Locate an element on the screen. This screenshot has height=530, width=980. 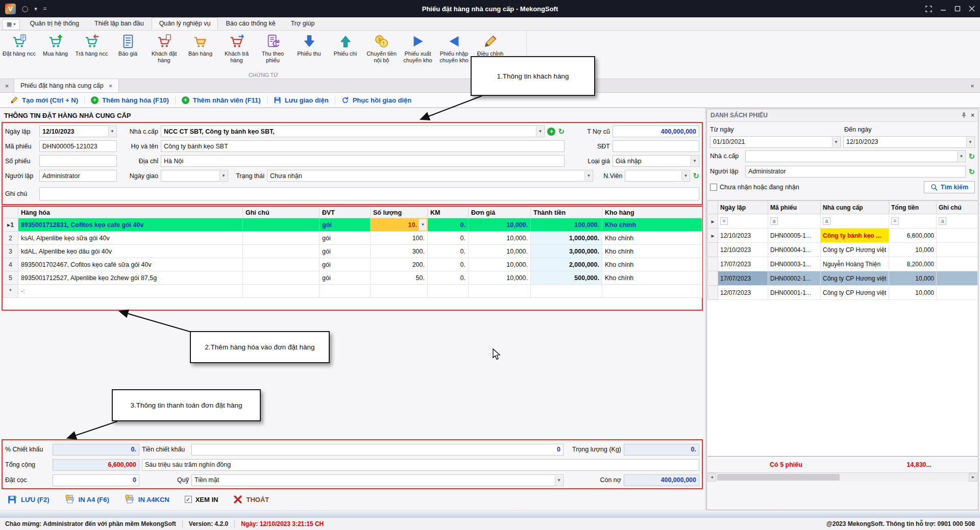
cell-code: DHN00003-1... is located at coordinates (794, 264).